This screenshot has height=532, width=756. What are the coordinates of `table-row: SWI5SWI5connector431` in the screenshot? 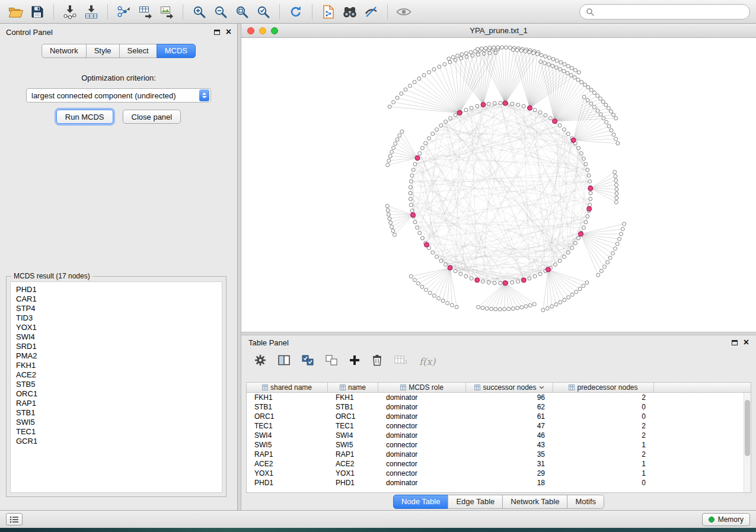 It's located at (499, 445).